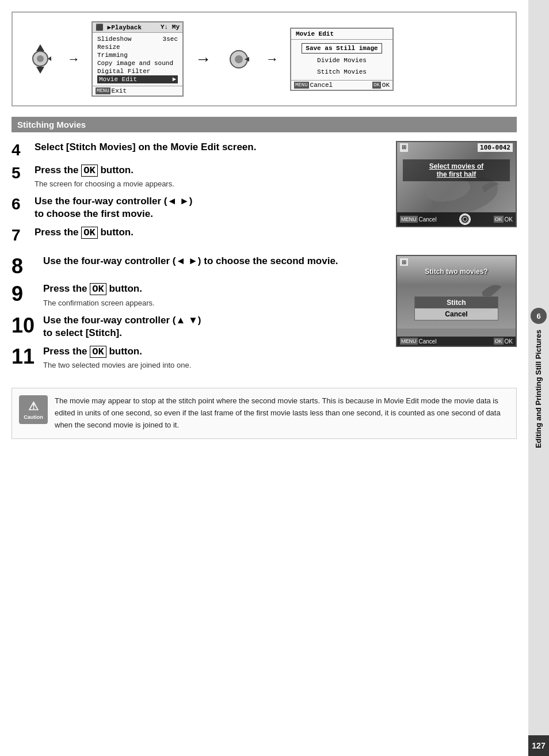 The image size is (549, 756). Describe the element at coordinates (386, 85) in the screenshot. I see `ok-text: OK` at that location.